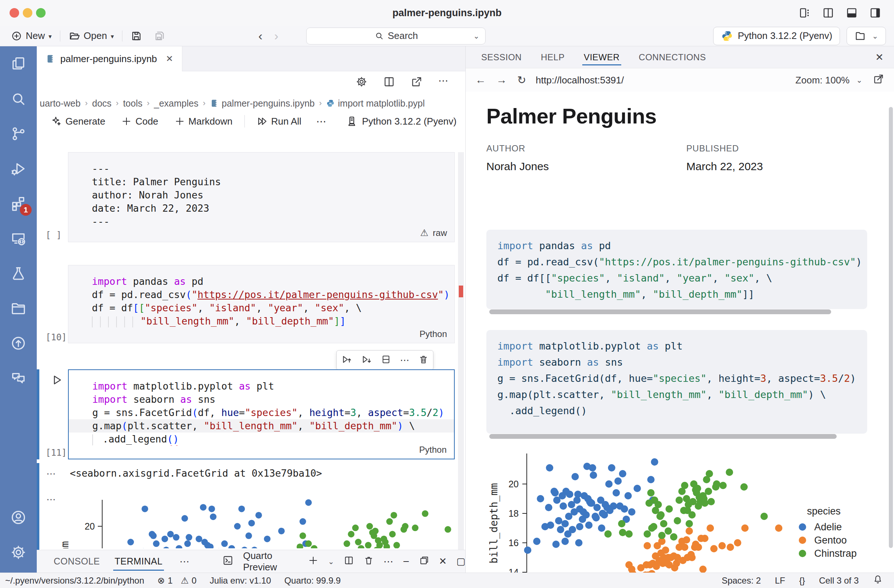  What do you see at coordinates (110, 59) in the screenshot?
I see `tab-palmer-penguins: palmer-penguins.ipynb ✕` at bounding box center [110, 59].